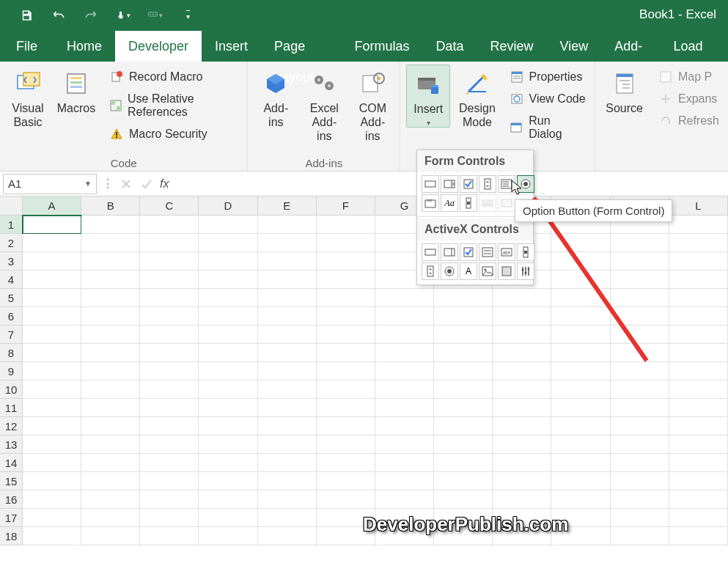 This screenshot has height=563, width=728. What do you see at coordinates (526, 184) in the screenshot?
I see `form-option-button-icon` at bounding box center [526, 184].